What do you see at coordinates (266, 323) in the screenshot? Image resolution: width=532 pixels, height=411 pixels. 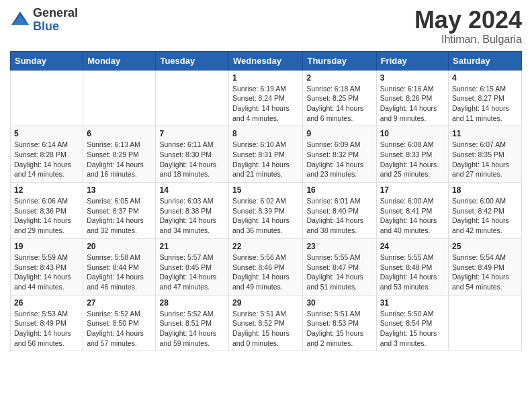 I see `calendar-day: 29Sunrise: 5:51 AM Sunset: 8:52 PM Dayli…` at bounding box center [266, 323].